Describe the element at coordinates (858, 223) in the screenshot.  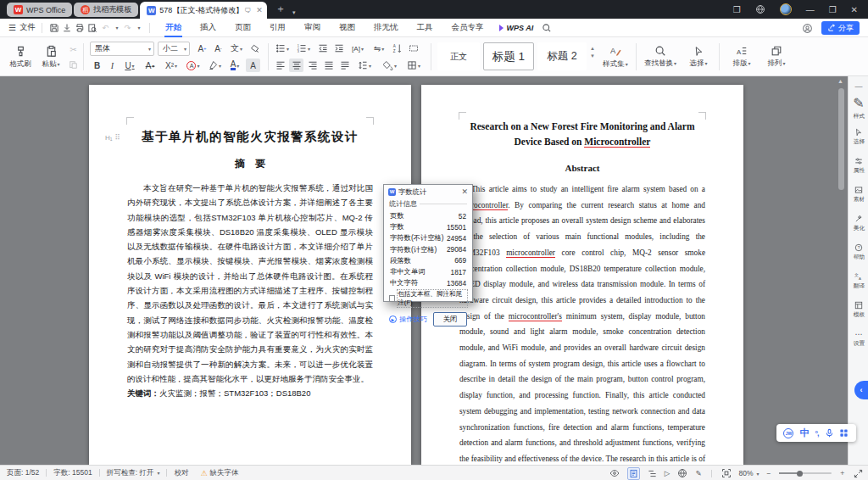
I see `sidebar-item-beautify: 美化` at that location.